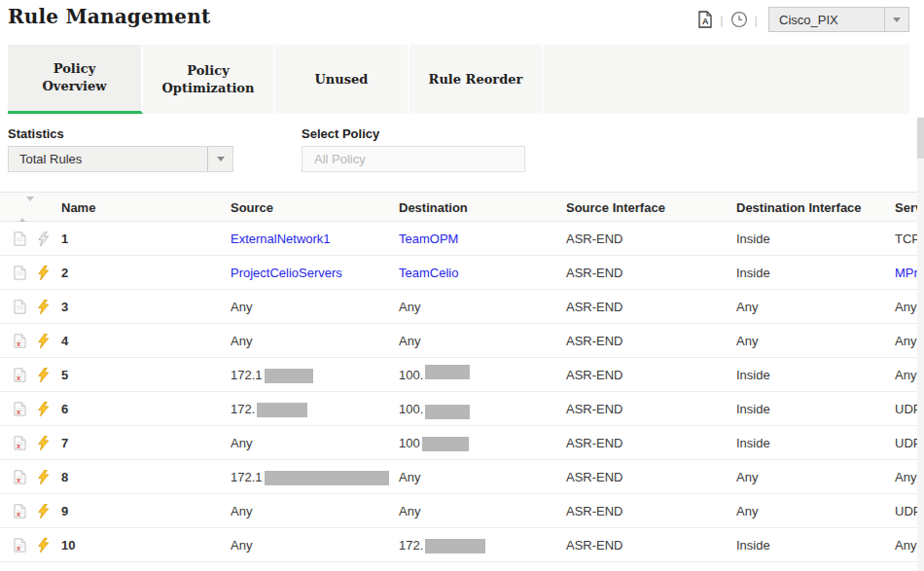  Describe the element at coordinates (268, 409) in the screenshot. I see `cell-source: 172.` at that location.